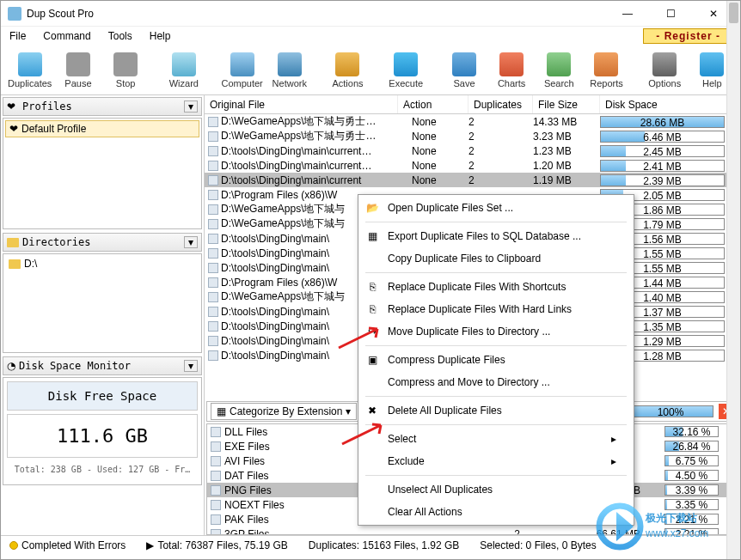 This screenshot has height=560, width=741. I want to click on heart-icon: ❤, so click(14, 129).